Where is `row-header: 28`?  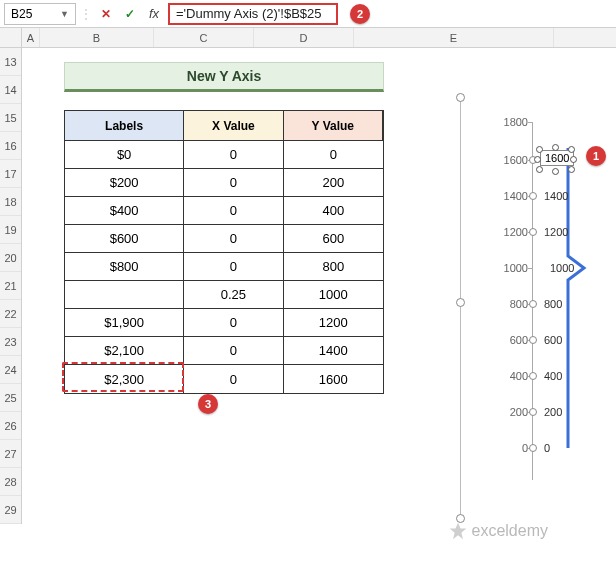
row-header: 28 is located at coordinates (10, 482).